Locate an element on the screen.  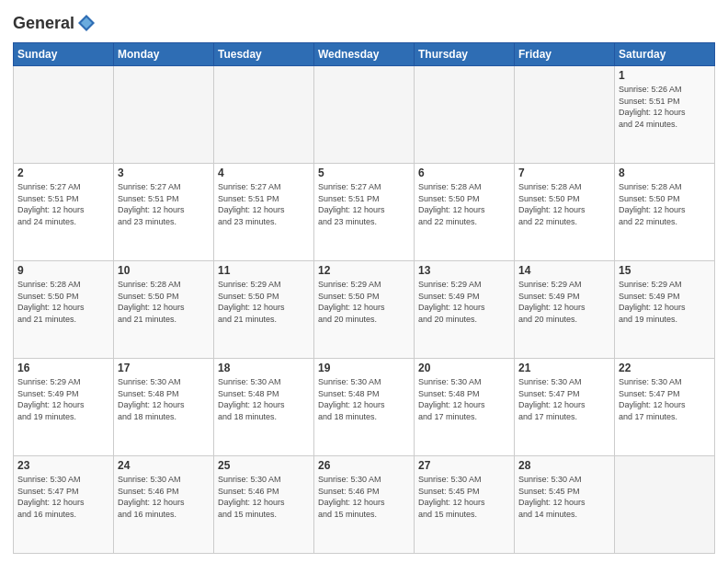
calendar-cell: 15Sunrise: 5:29 AM Sunset: 5:49 PM Dayli… is located at coordinates (665, 310).